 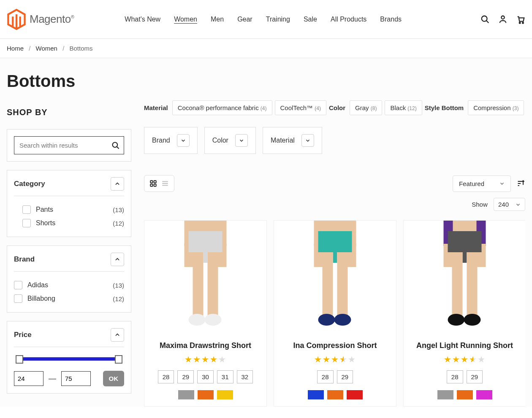 What do you see at coordinates (310, 19) in the screenshot?
I see `nav-sale: Sale` at bounding box center [310, 19].